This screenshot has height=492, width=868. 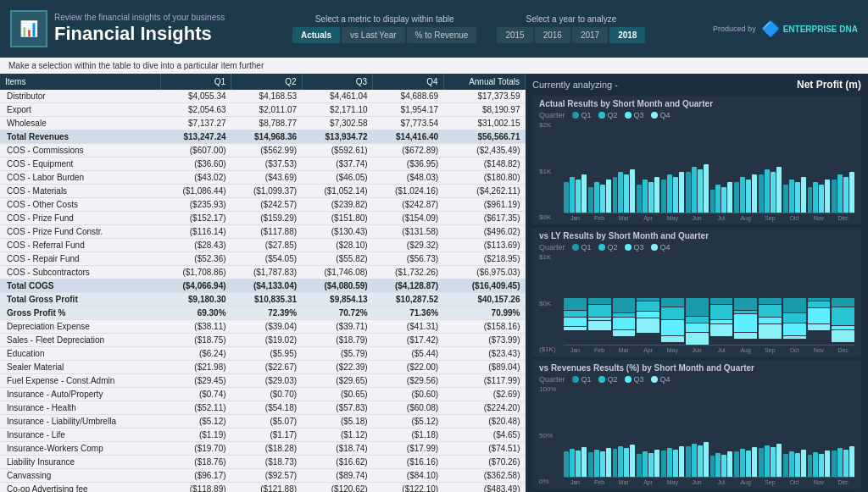 What do you see at coordinates (409, 488) in the screenshot?
I see `row-cell: ($122.10)` at bounding box center [409, 488].